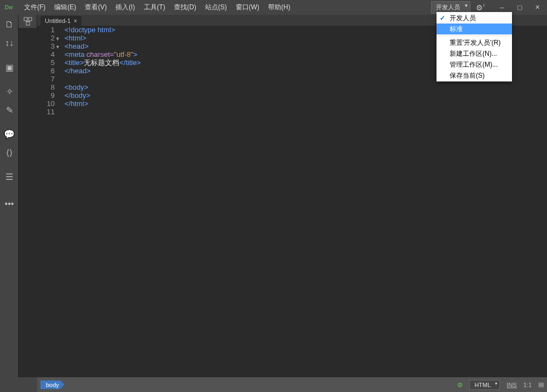 This screenshot has width=547, height=392. Describe the element at coordinates (58, 21) in the screenshot. I see `tab-title: Untitled-1` at that location.